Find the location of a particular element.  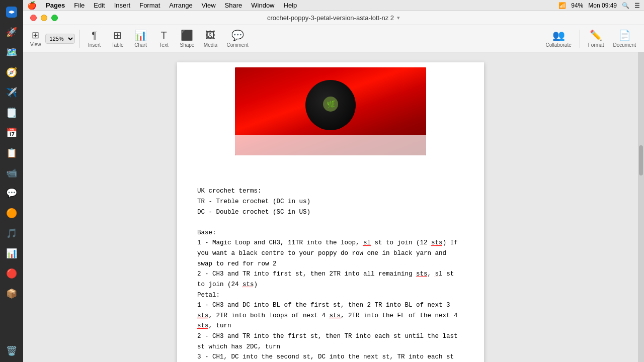

zoom-select: 125% 100% 75% 150% is located at coordinates (60, 39).